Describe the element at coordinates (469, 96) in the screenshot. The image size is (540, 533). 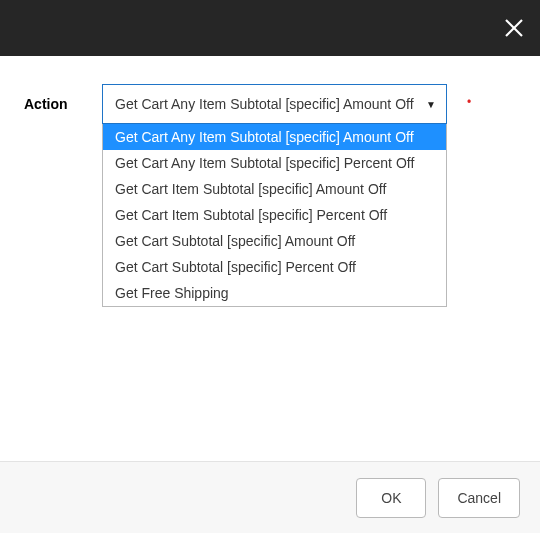
I see `required-indicator: •` at that location.